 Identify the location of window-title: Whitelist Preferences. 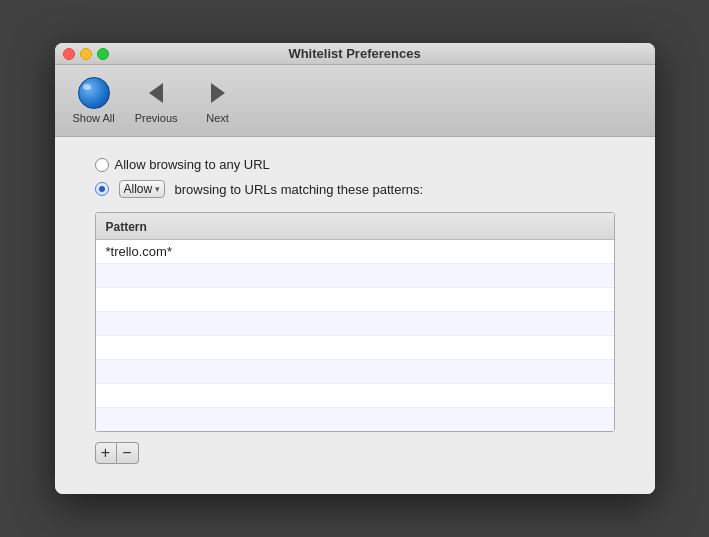
(354, 54).